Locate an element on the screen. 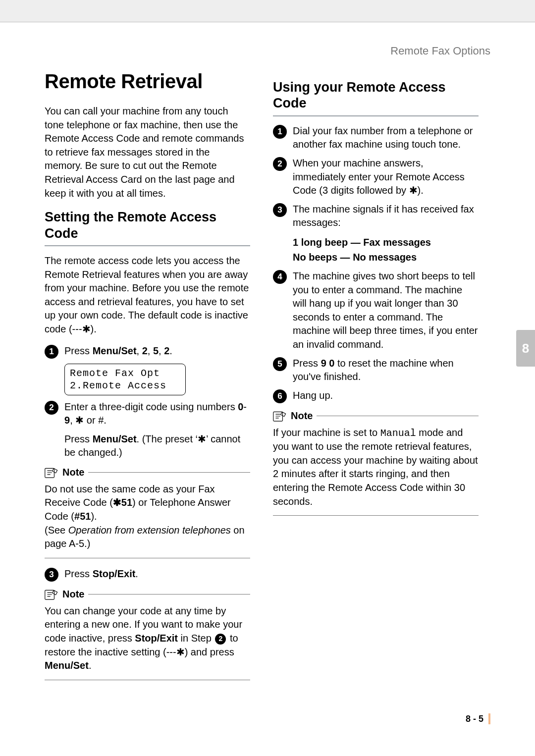 This screenshot has height=756, width=535. r-step-1-text: Dial your fax number from a telephone or… is located at coordinates (385, 138).